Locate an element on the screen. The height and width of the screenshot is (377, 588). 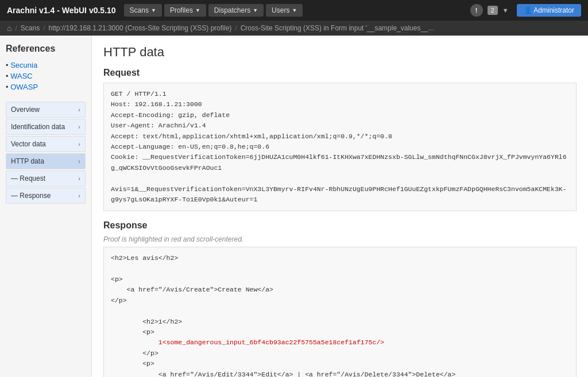
vector-arrow-icon: › is located at coordinates (79, 144).